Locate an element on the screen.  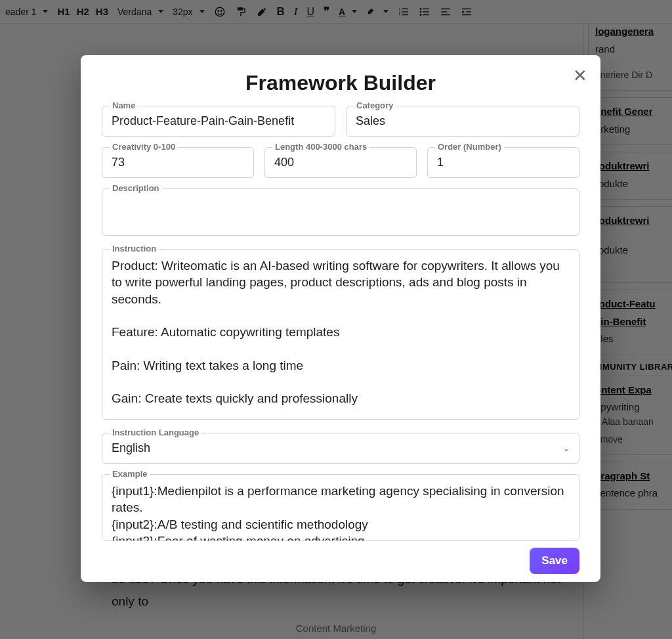
order-field: Order (Number) is located at coordinates (503, 163).